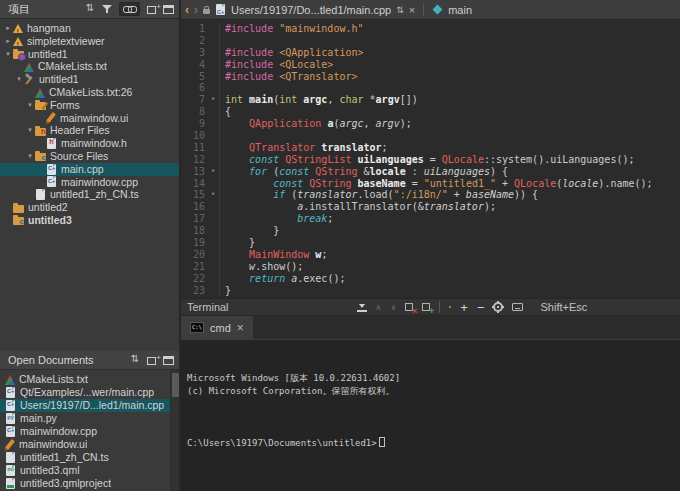 This screenshot has width=680, height=491. What do you see at coordinates (430, 255) in the screenshot?
I see `code-line-20: 20 MainWindow w;` at bounding box center [430, 255].